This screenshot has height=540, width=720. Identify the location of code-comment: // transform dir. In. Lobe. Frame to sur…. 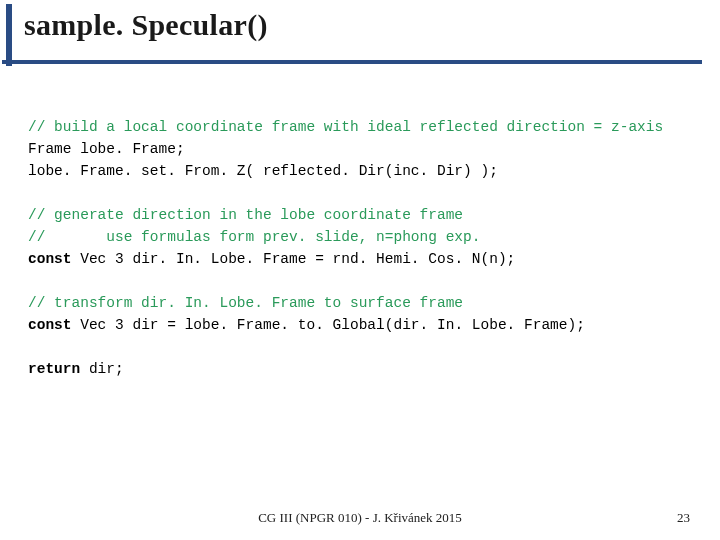
(246, 303).